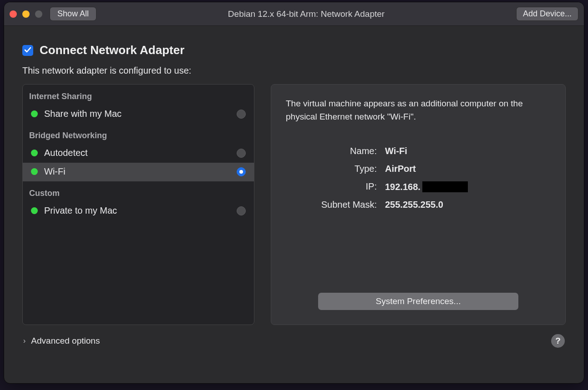 Image resolution: width=588 pixels, height=390 pixels. I want to click on chevron-right-icon: ›, so click(25, 341).